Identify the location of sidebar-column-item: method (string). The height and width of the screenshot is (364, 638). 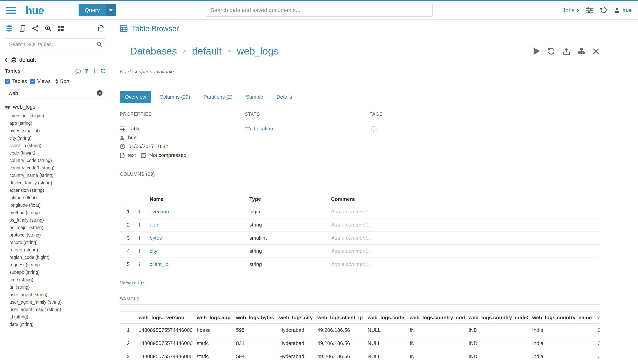
(55, 212).